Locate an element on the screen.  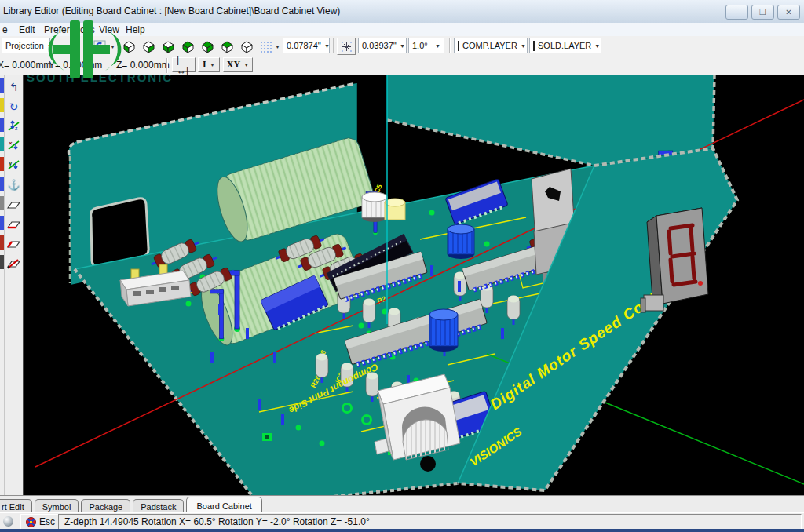
tab-label: Package is located at coordinates (105, 507).